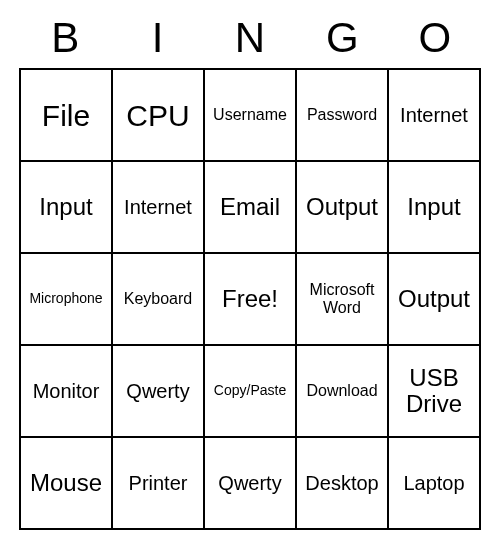 The image size is (500, 544). I want to click on header-letter-g: G, so click(342, 38).